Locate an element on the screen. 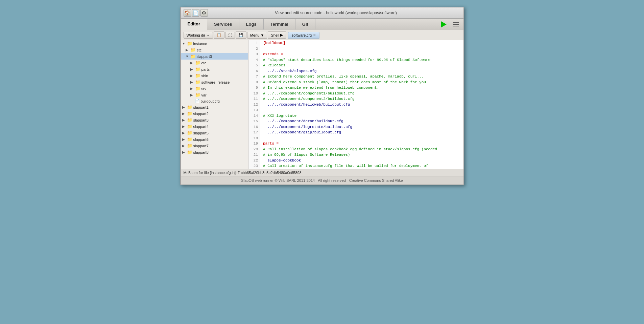 The image size is (644, 324). tree-arrow-slappart6: ▶ is located at coordinates (185, 139).